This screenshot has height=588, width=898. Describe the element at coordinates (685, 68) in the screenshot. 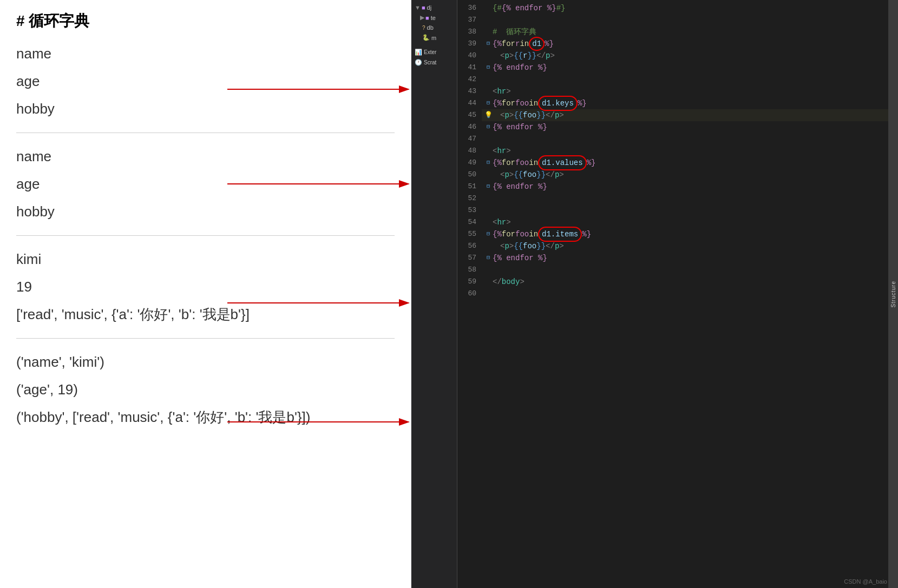

I see `code-line-41: ⊟ {% endfor %}` at that location.